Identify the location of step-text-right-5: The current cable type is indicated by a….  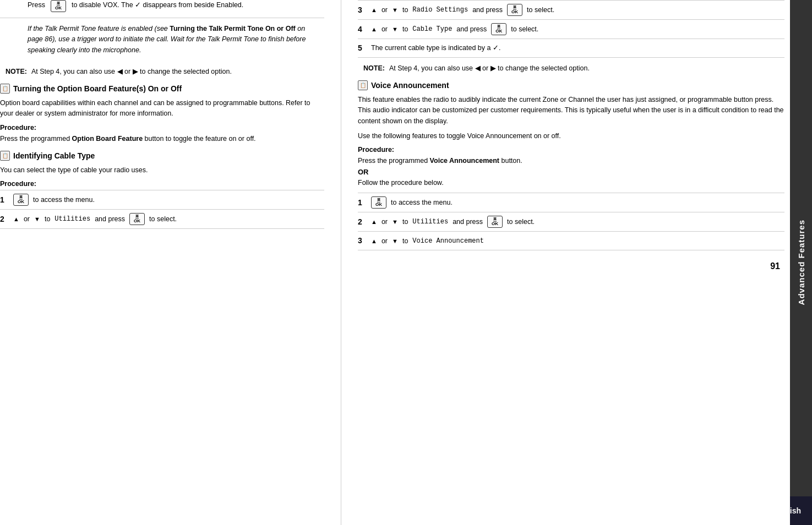
(578, 48).